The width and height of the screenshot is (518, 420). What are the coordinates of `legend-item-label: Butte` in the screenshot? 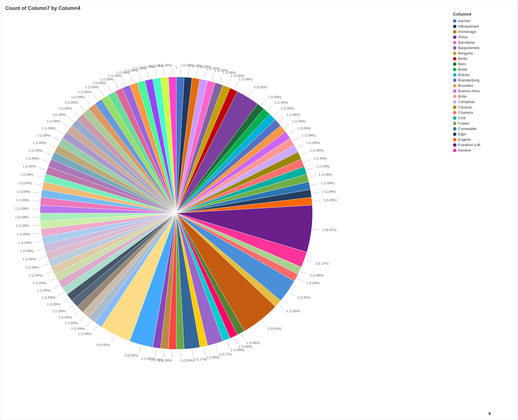 It's located at (462, 96).